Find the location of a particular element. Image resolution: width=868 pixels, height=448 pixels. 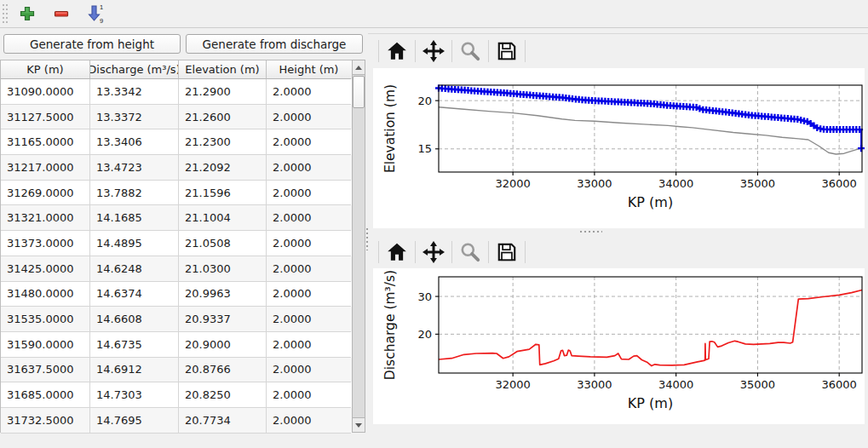

scrollbar-up-arrow is located at coordinates (359, 68).